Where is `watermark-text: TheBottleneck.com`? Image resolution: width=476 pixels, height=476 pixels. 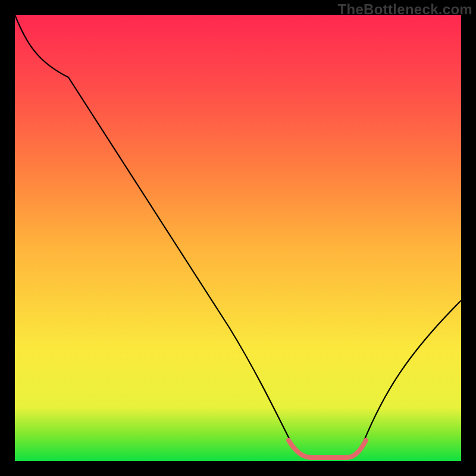 watermark-text: TheBottleneck.com is located at coordinates (405, 10).